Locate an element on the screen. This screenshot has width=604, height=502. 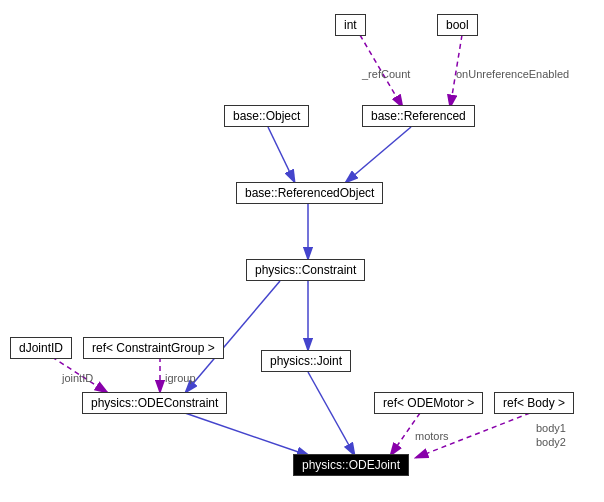
node-int: int is located at coordinates (350, 25).